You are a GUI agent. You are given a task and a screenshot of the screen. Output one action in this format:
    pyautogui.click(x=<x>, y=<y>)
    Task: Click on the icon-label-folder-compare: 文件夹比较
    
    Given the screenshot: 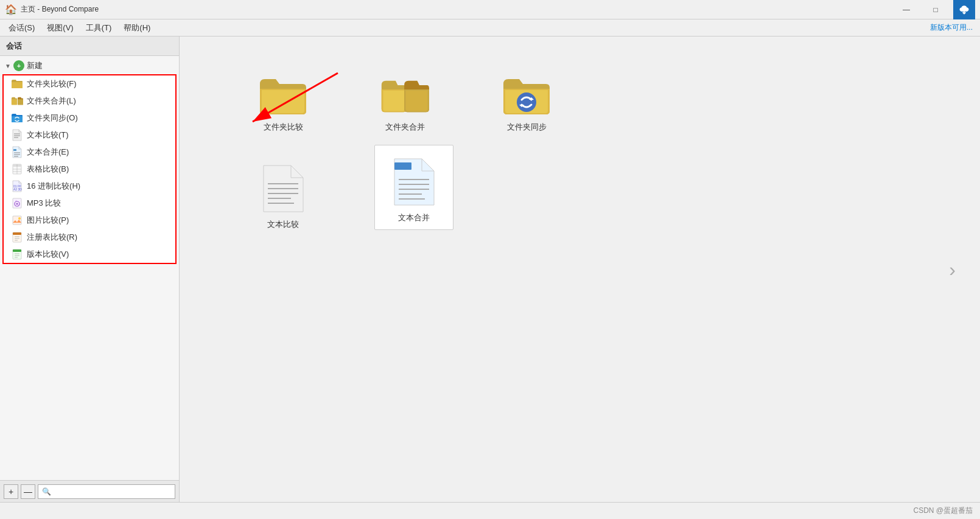 What is the action you would take?
    pyautogui.click(x=284, y=127)
    